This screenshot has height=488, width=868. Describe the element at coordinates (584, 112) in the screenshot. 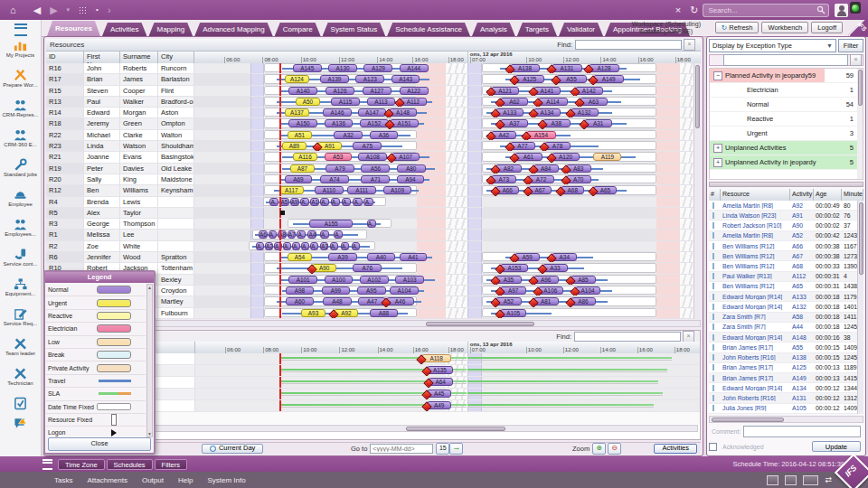

I see `activity-bar: A132` at that location.